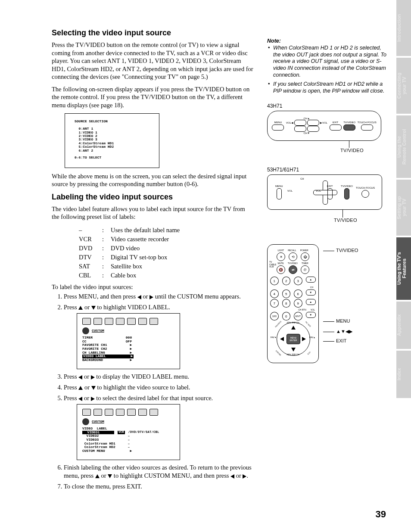  What do you see at coordinates (153, 197) in the screenshot?
I see `heading-labeling: Labeling the video input sources` at bounding box center [153, 197].